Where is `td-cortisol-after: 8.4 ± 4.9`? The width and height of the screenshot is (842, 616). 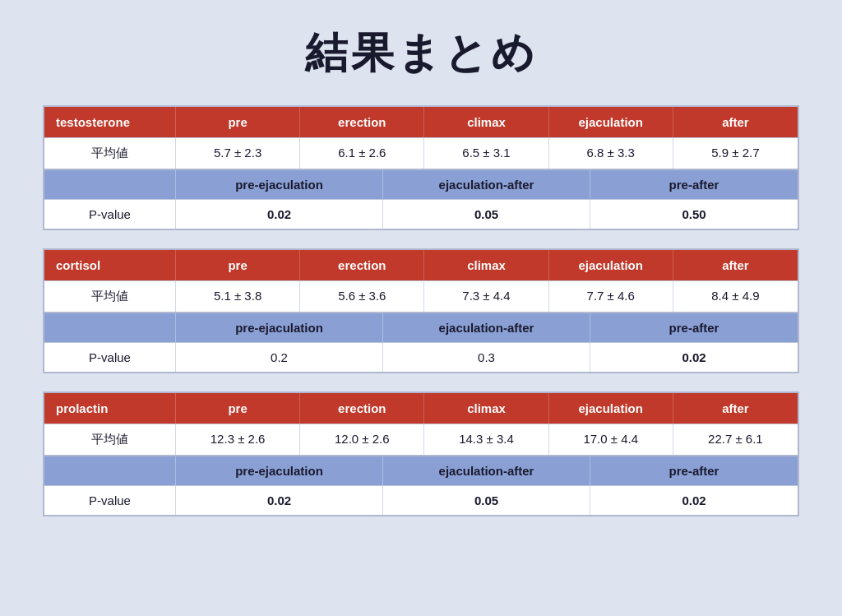
td-cortisol-after: 8.4 ± 4.9 is located at coordinates (735, 296).